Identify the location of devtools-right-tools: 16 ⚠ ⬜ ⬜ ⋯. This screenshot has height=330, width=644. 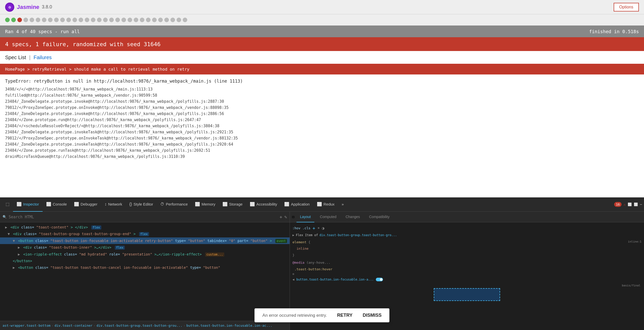
(628, 205).